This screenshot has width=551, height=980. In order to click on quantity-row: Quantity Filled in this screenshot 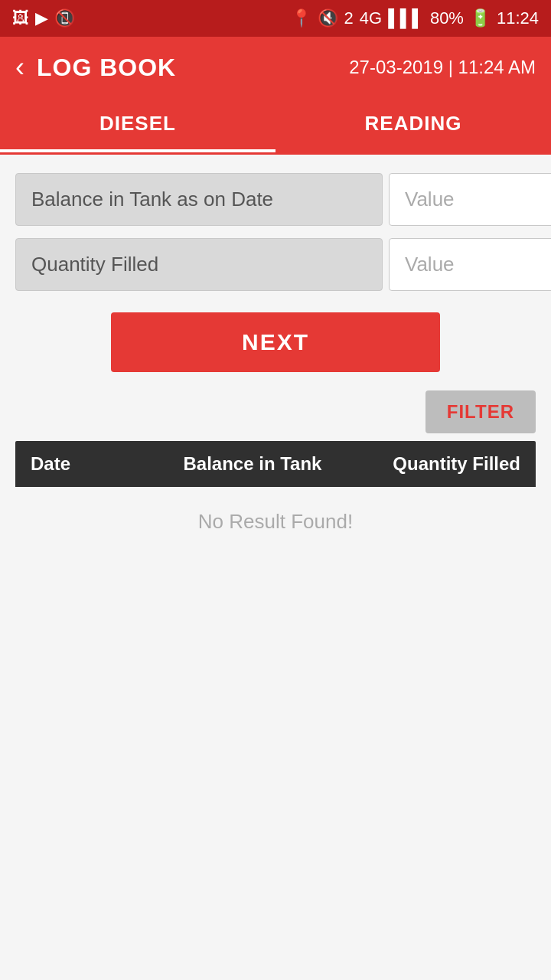, I will do `click(276, 265)`.